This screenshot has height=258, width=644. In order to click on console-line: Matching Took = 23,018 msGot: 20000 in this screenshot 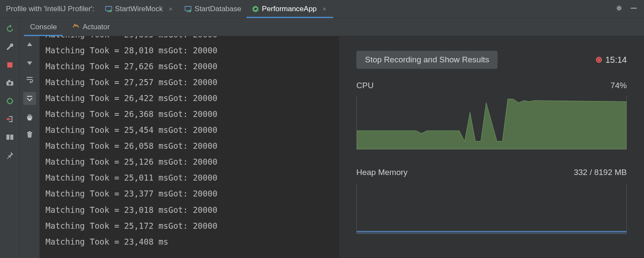, I will do `click(192, 210)`.